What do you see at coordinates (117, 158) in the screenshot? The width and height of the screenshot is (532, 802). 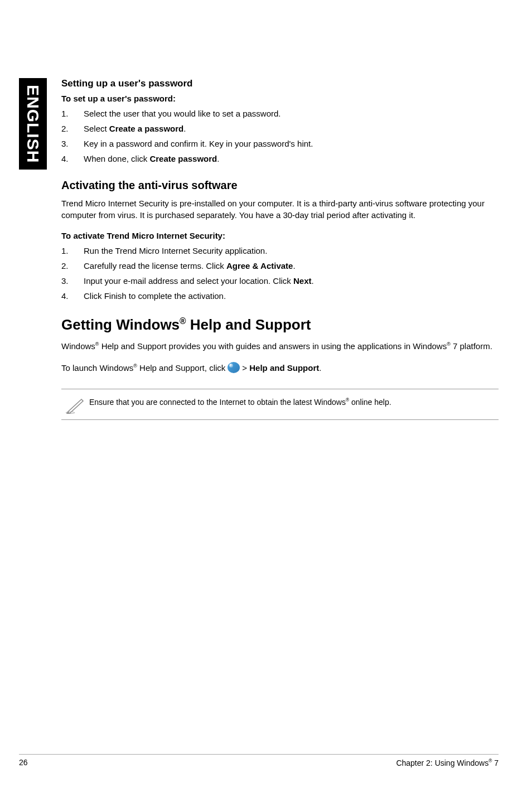 I see `text-fragment: When done, click` at bounding box center [117, 158].